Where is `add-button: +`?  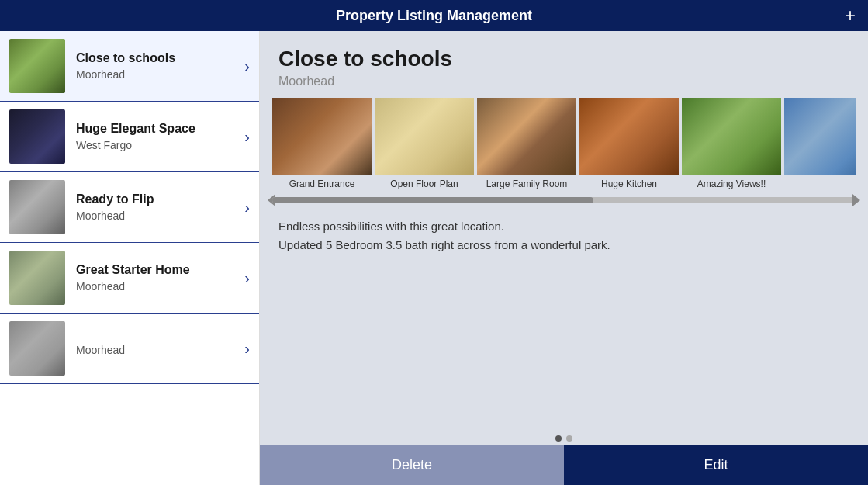 add-button: + is located at coordinates (850, 16).